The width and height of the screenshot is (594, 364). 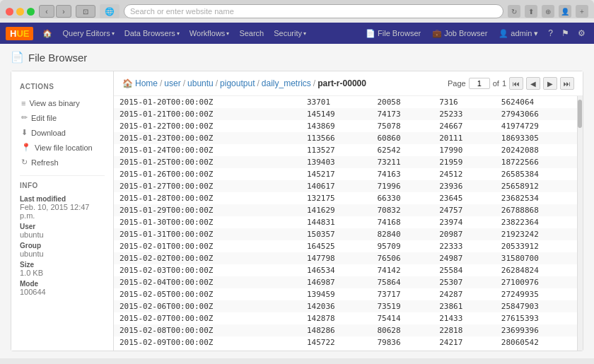 What do you see at coordinates (62, 292) in the screenshot?
I see `mode-value: 100644` at bounding box center [62, 292].